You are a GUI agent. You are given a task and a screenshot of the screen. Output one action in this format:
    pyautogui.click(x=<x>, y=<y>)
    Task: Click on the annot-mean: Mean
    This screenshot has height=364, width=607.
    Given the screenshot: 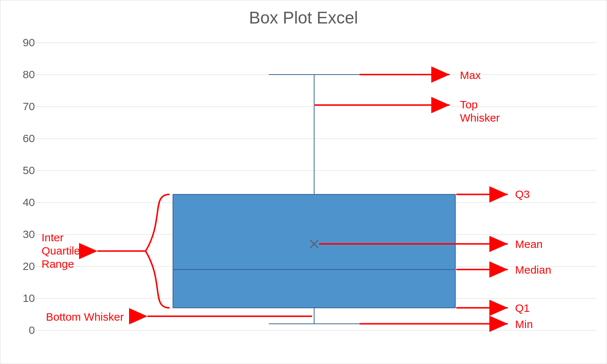 What is the action you would take?
    pyautogui.click(x=529, y=244)
    